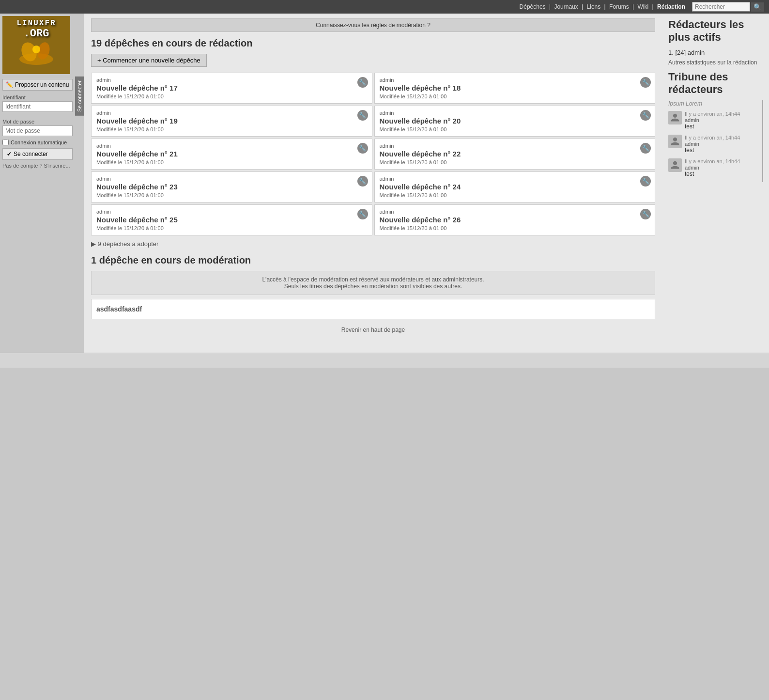 Image resolution: width=769 pixels, height=700 pixels. I want to click on depeche-title: Nouvelle dépêche n° 21, so click(231, 154).